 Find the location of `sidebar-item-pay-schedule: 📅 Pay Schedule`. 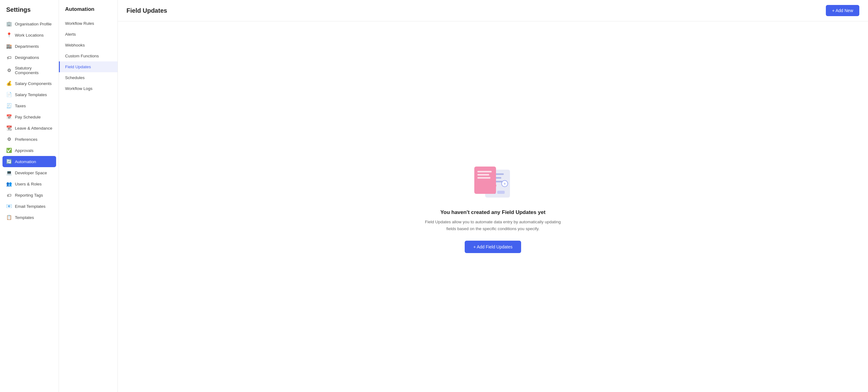

sidebar-item-pay-schedule: 📅 Pay Schedule is located at coordinates (29, 117).